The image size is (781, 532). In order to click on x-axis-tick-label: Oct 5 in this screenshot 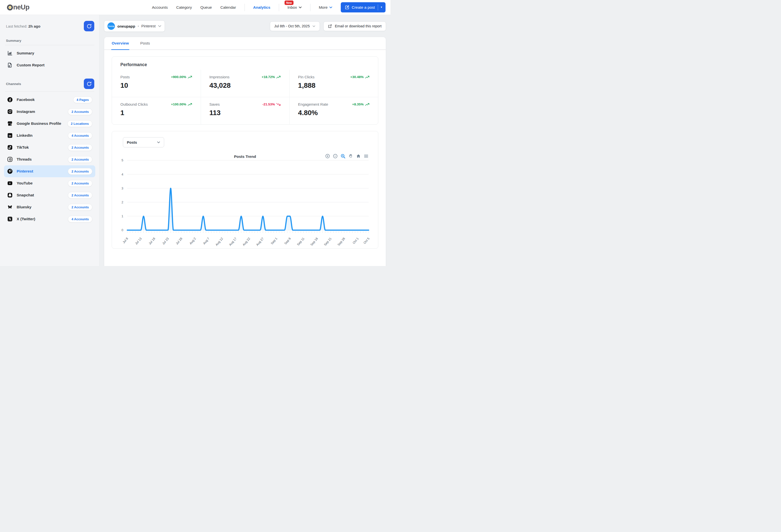, I will do `click(367, 240)`.